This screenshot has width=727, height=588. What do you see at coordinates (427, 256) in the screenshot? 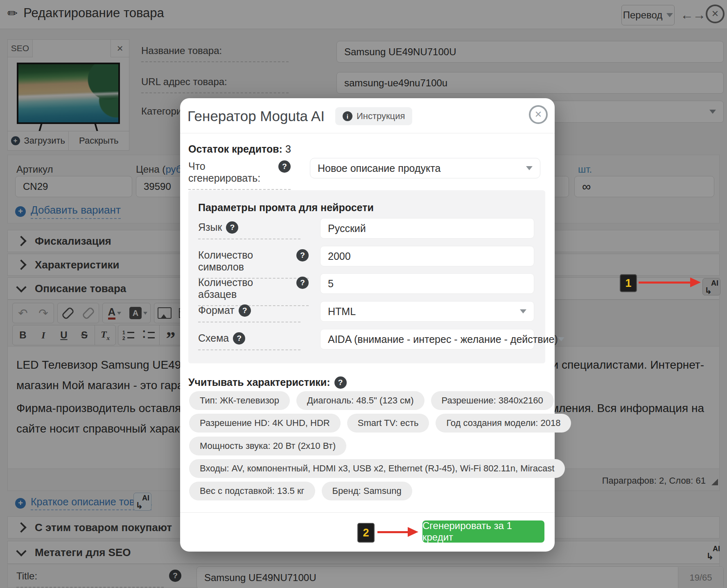
I see `field-symbols-input: 2000` at bounding box center [427, 256].